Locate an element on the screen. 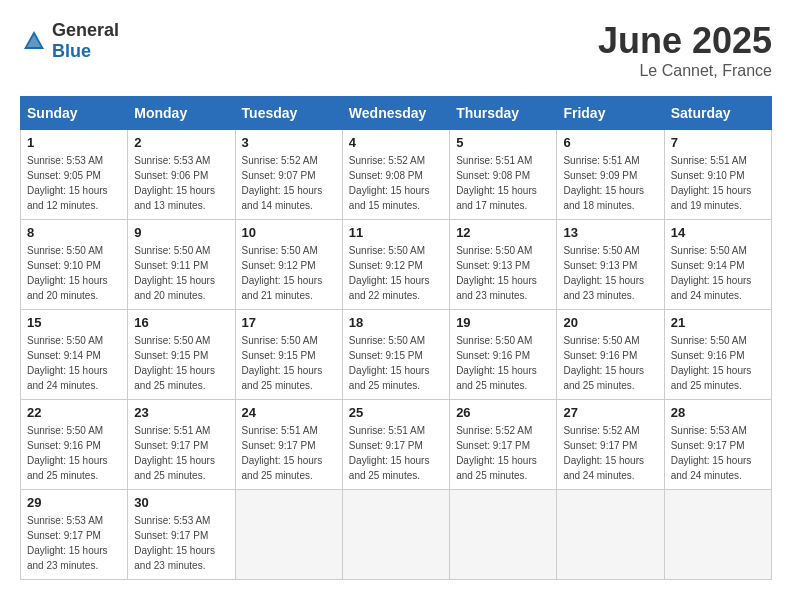 This screenshot has height=612, width=792. calendar-week-row: 8 Sunrise: 5:50 AM Sunset: 9:10 PM Dayli… is located at coordinates (396, 265).